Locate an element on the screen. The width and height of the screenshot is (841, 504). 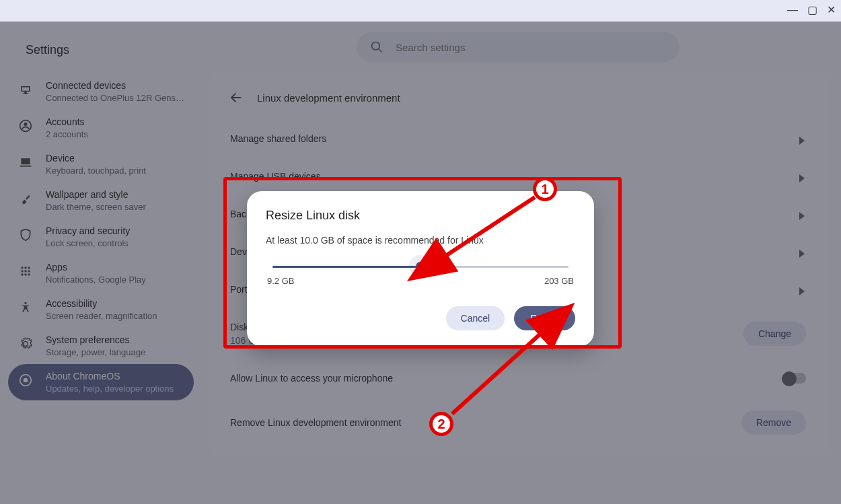
window-maximize-icon: ▢ is located at coordinates (813, 10).